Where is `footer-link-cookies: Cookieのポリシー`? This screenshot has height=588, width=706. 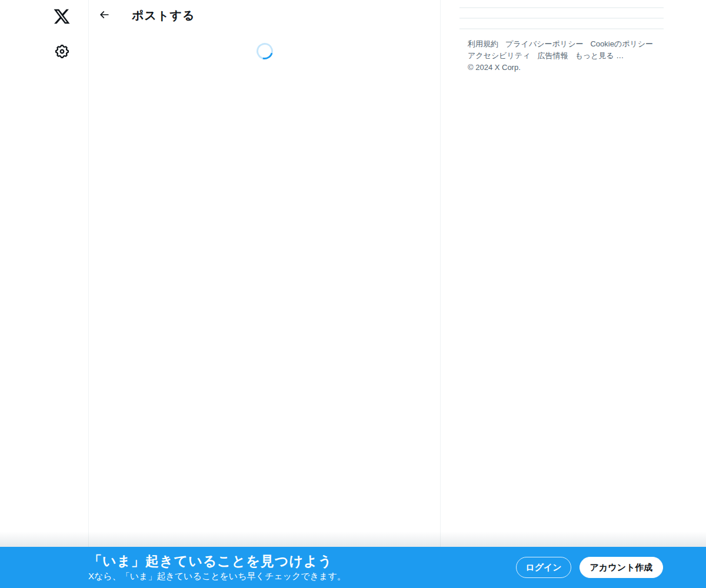 footer-link-cookies: Cookieのポリシー is located at coordinates (621, 44).